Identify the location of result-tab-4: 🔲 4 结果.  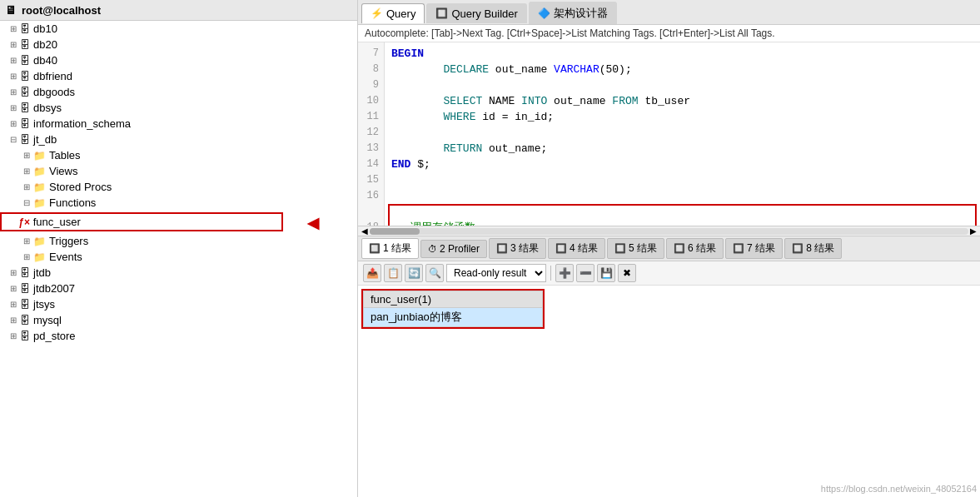
(576, 248).